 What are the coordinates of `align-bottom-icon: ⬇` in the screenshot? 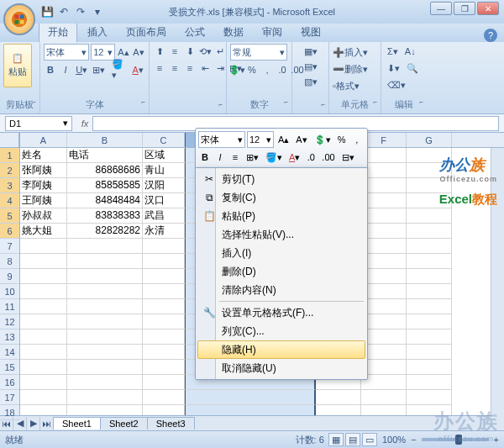 It's located at (190, 51).